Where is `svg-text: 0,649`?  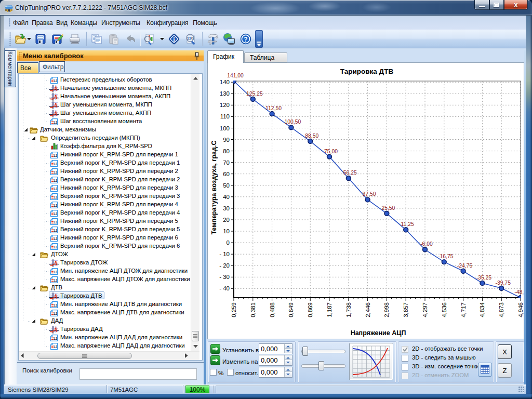
svg-text: 0,649 is located at coordinates (291, 310).